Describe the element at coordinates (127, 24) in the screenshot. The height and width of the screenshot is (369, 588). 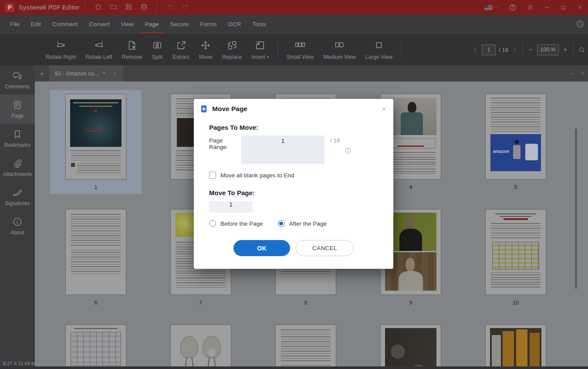
I see `menu-item-view: View` at that location.